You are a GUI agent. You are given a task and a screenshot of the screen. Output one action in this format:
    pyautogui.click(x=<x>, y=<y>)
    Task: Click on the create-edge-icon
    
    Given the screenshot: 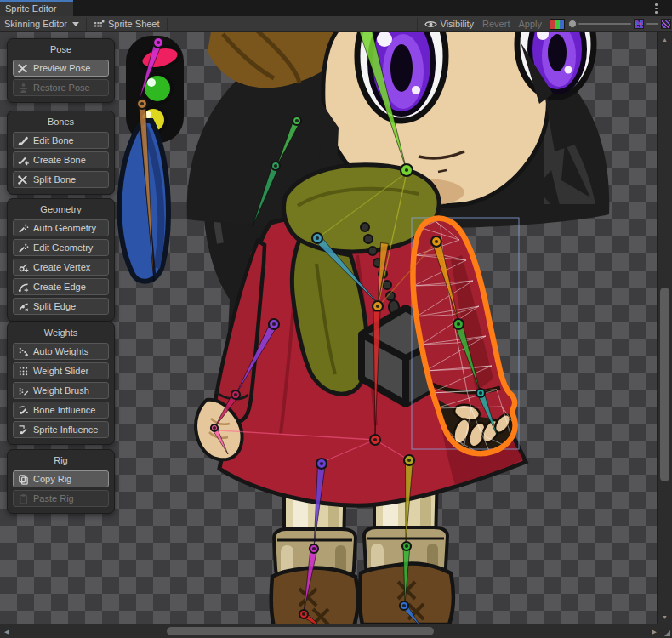 What is the action you would take?
    pyautogui.click(x=24, y=288)
    